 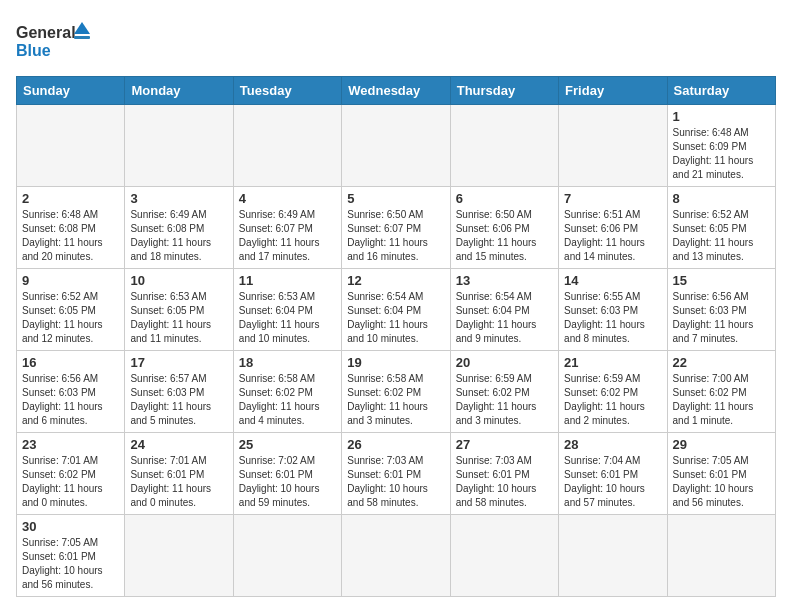 What do you see at coordinates (504, 228) in the screenshot?
I see `calendar-cell: 6Sunrise: 6:50 AM Sunset: 6:06 PM Daylig…` at bounding box center [504, 228].